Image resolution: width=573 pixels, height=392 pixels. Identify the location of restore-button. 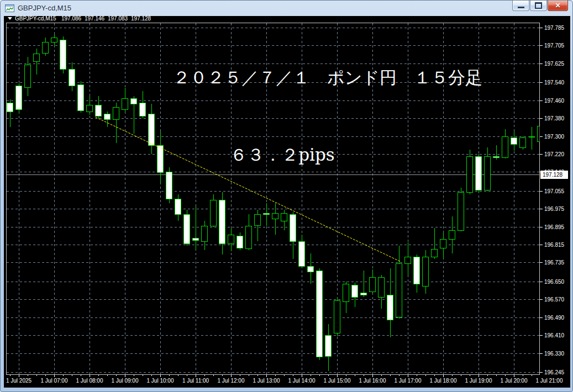
(538, 6).